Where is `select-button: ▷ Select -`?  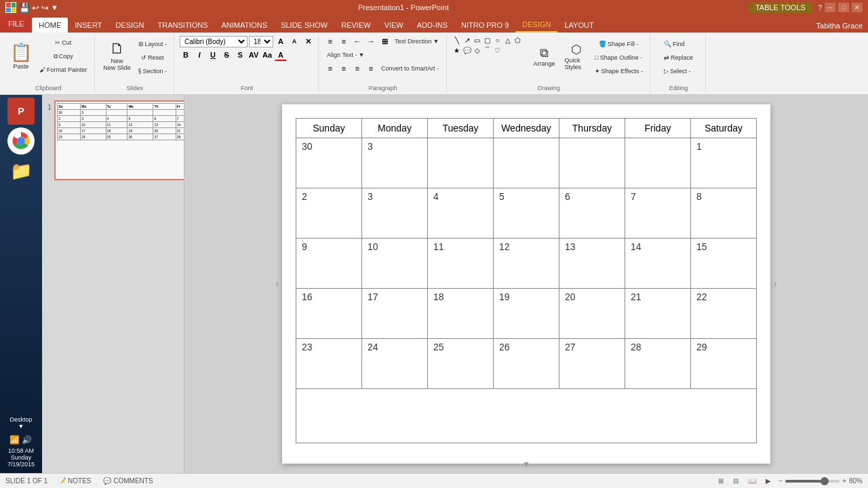
select-button: ▷ Select - is located at coordinates (677, 71).